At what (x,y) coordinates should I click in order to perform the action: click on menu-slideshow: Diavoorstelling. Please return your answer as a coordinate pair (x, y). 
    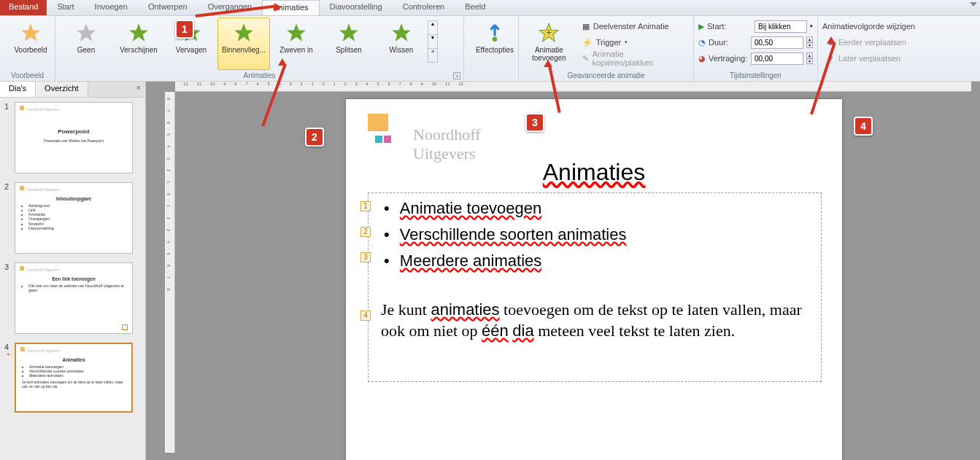
    Looking at the image, I should click on (356, 7).